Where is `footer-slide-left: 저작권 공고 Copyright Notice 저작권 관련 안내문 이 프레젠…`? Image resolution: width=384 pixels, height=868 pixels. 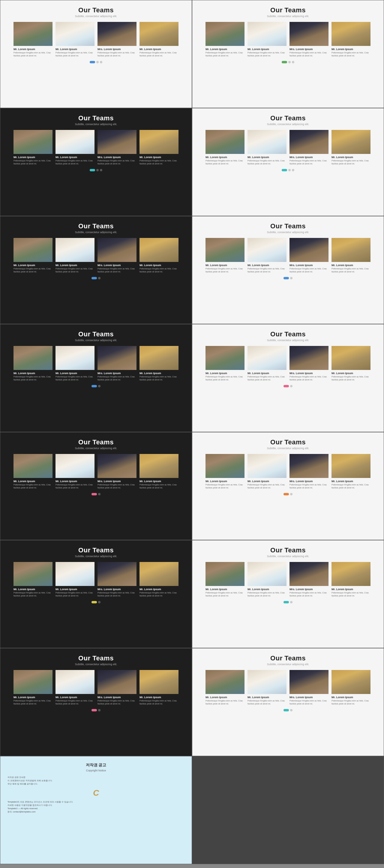
footer-slide-left: 저작권 공고 Copyright Notice 저작권 관련 안내문 이 프레젠… is located at coordinates (96, 810).